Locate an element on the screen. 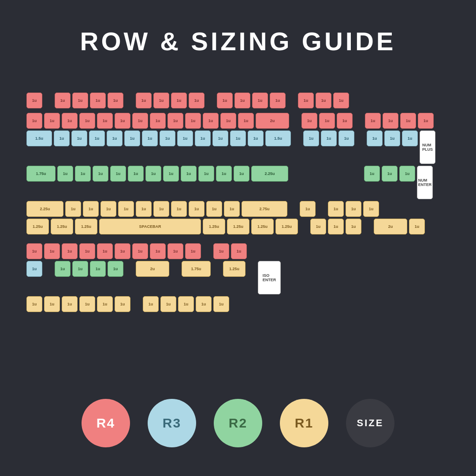  key-scroll: 1u is located at coordinates (324, 100).